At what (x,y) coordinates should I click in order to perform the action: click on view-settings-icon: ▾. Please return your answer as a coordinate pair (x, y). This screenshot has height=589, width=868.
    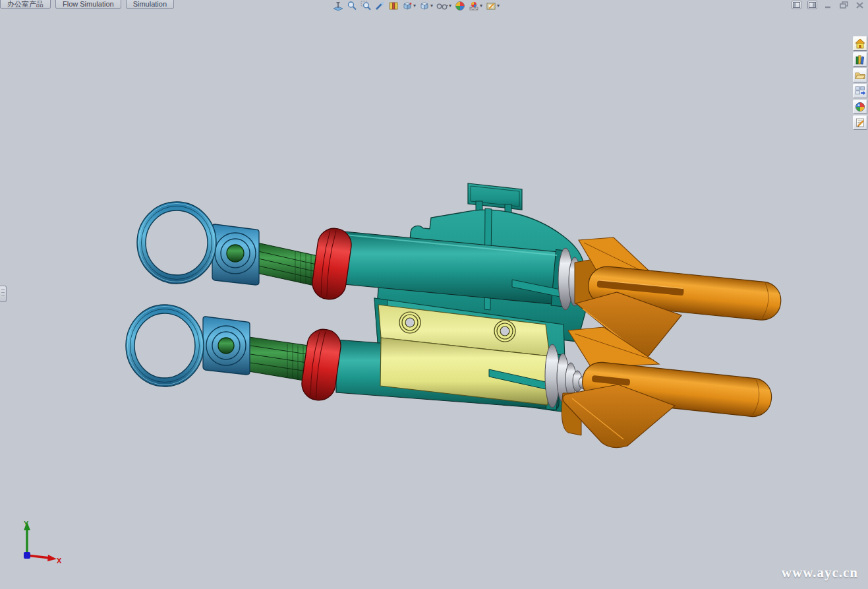
    Looking at the image, I should click on (493, 5).